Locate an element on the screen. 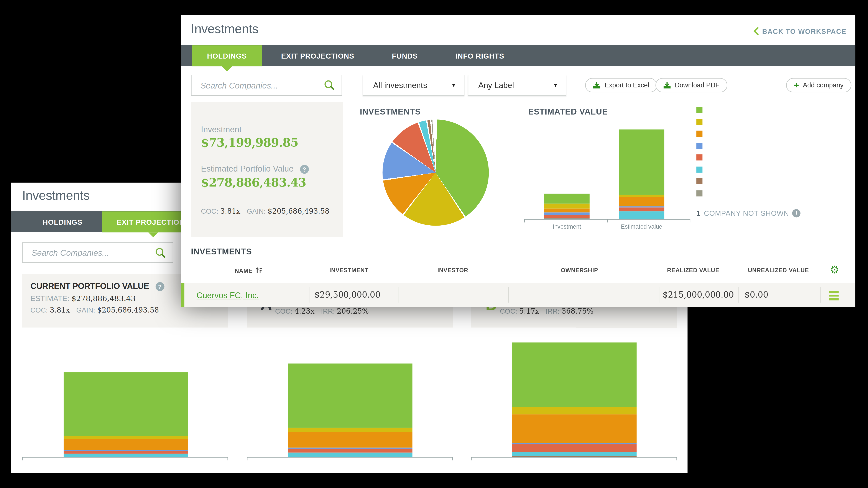  axis-label-estimated-value: Estimated value is located at coordinates (642, 226).